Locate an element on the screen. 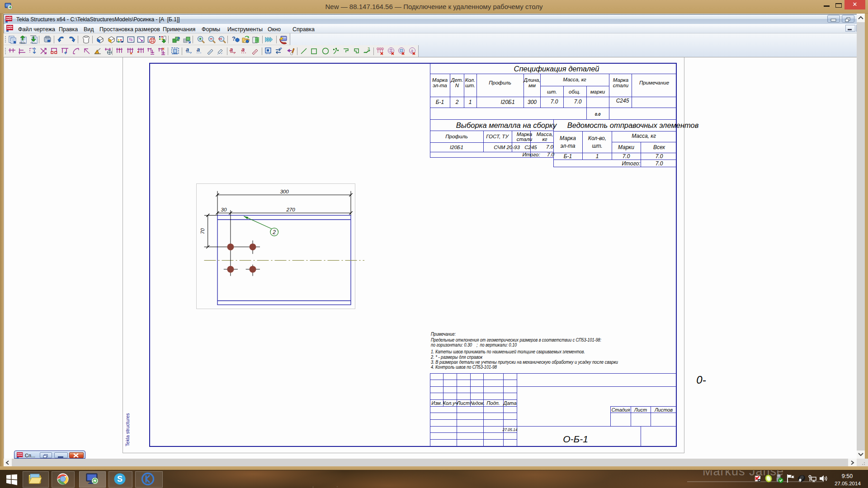  svg-text: 27.05.14 is located at coordinates (509, 430).